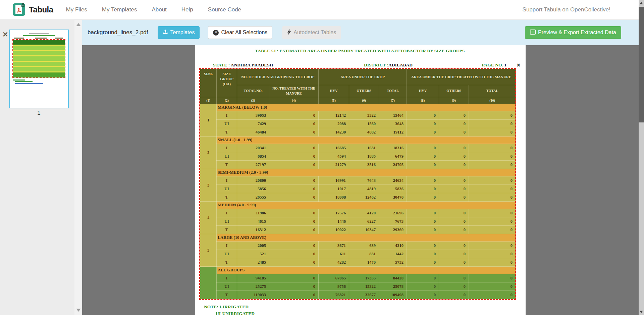 This screenshot has width=644, height=315. What do you see at coordinates (5, 34) in the screenshot?
I see `close-file-icon: ✕` at bounding box center [5, 34].